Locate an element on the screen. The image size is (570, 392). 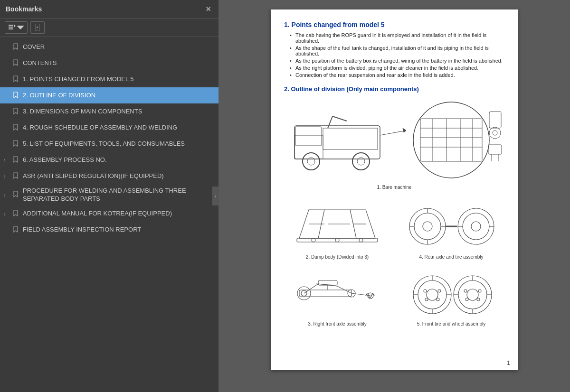
bookmark-item-add: ›ADDITIONAL MANUAL FOR KOTREA(IF EQUIPPE… is located at coordinates (109, 214).